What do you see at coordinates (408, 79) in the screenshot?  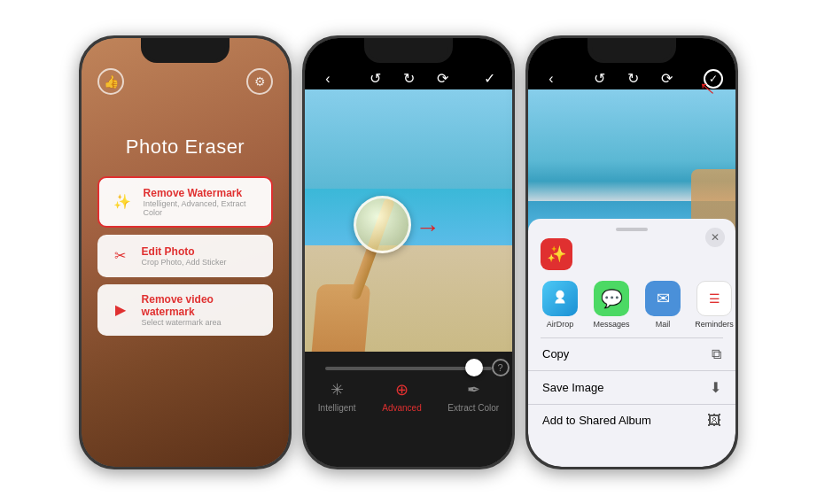 I see `phone2-top-icons: ↺ ↻ ⟳` at bounding box center [408, 79].